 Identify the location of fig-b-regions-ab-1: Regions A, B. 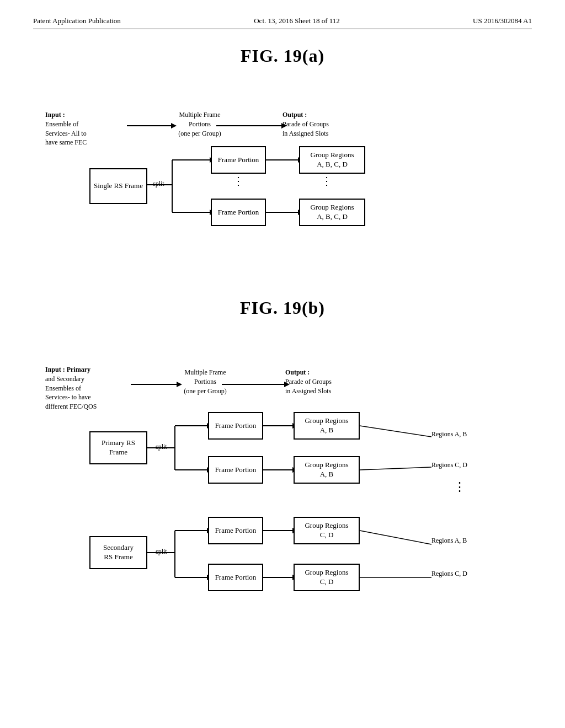
(449, 435).